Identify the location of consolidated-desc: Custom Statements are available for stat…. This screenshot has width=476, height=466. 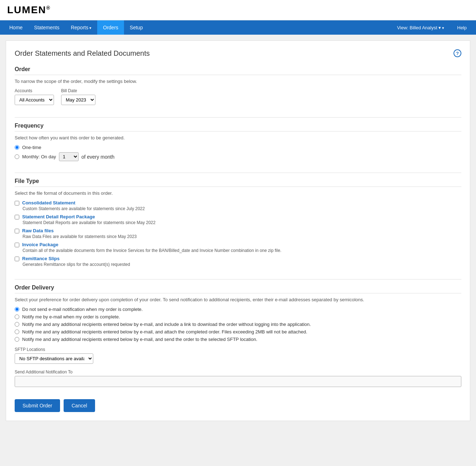
(242, 209).